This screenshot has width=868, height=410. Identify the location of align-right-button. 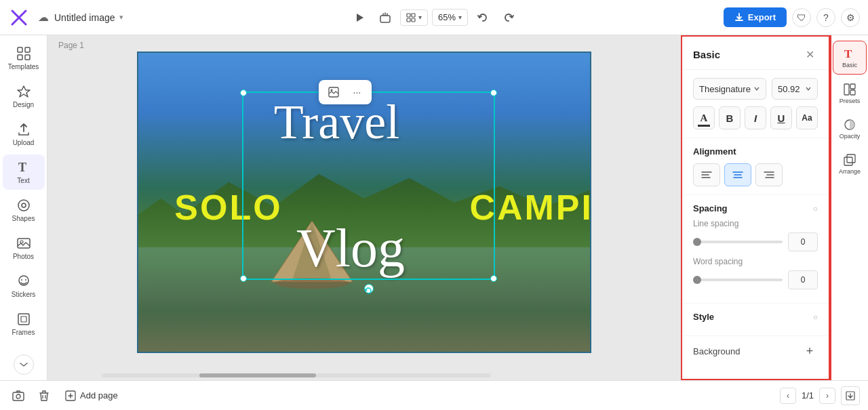
(769, 175).